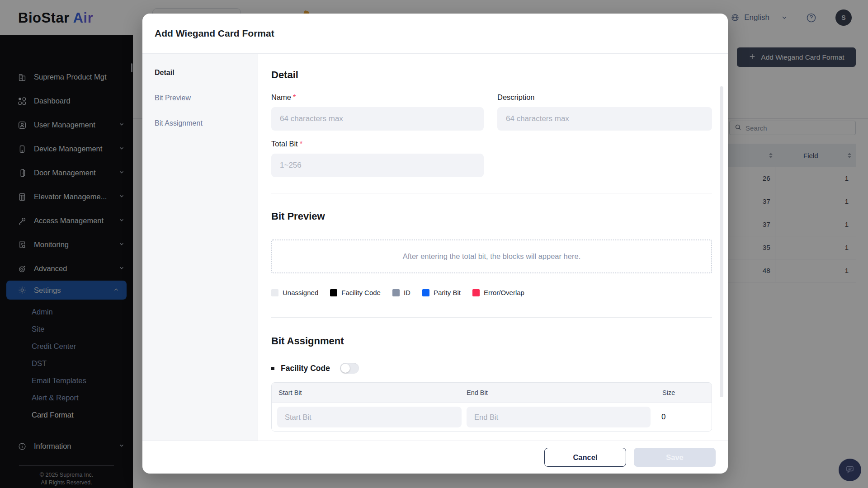 Image resolution: width=868 pixels, height=488 pixels. Describe the element at coordinates (273, 369) in the screenshot. I see `bullet-icon` at that location.